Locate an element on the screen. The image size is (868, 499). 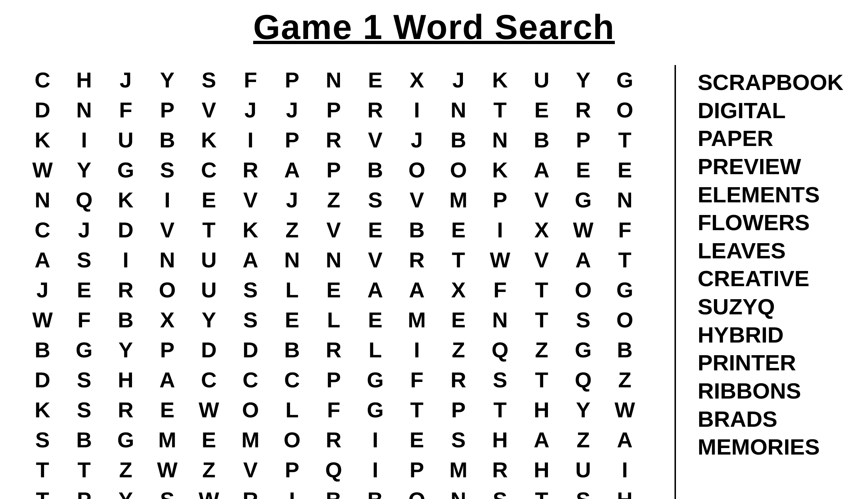
page-title: Game 1 Word Search is located at coordinates (434, 27).